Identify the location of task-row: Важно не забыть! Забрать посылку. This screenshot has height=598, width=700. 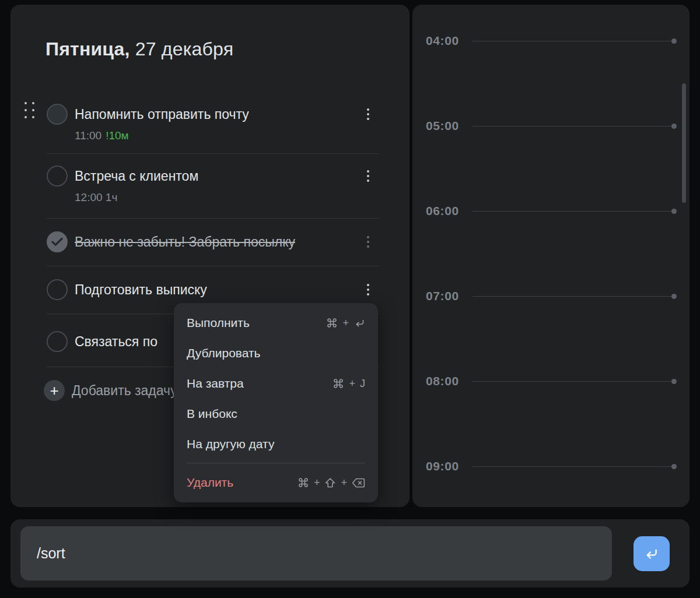
(213, 242).